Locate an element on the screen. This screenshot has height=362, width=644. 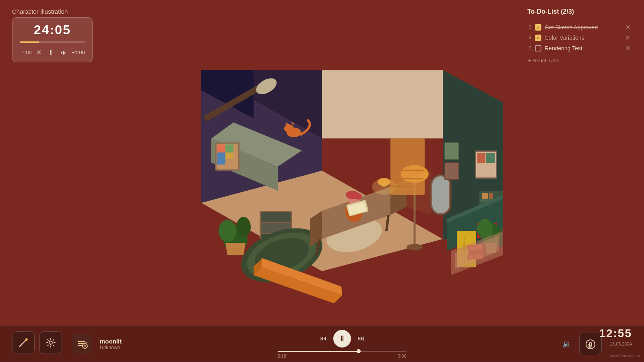
clock-date: 13.05.2024 is located at coordinates (621, 344).